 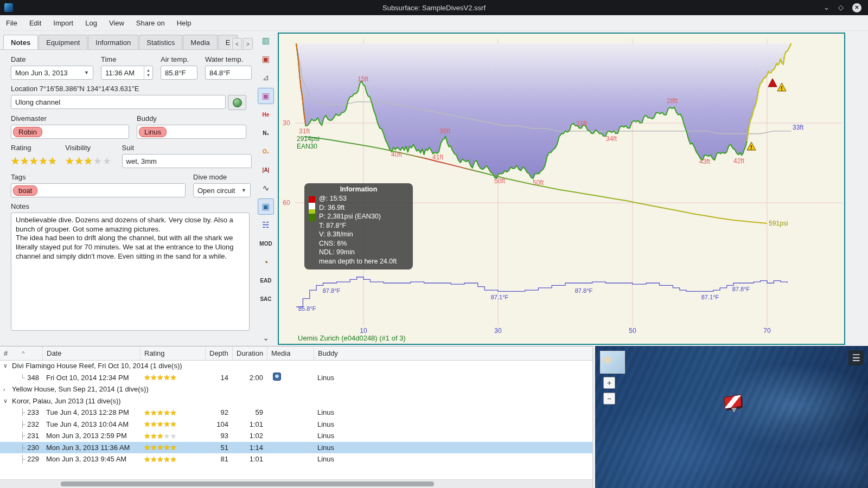 What do you see at coordinates (173, 354) in the screenshot?
I see `column-rating: Rating` at bounding box center [173, 354].